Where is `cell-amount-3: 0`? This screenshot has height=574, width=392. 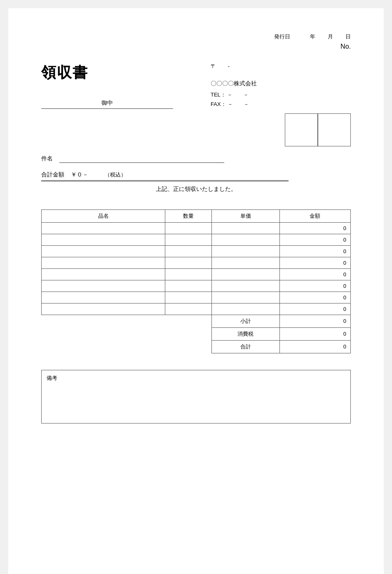 cell-amount-3: 0 is located at coordinates (315, 263).